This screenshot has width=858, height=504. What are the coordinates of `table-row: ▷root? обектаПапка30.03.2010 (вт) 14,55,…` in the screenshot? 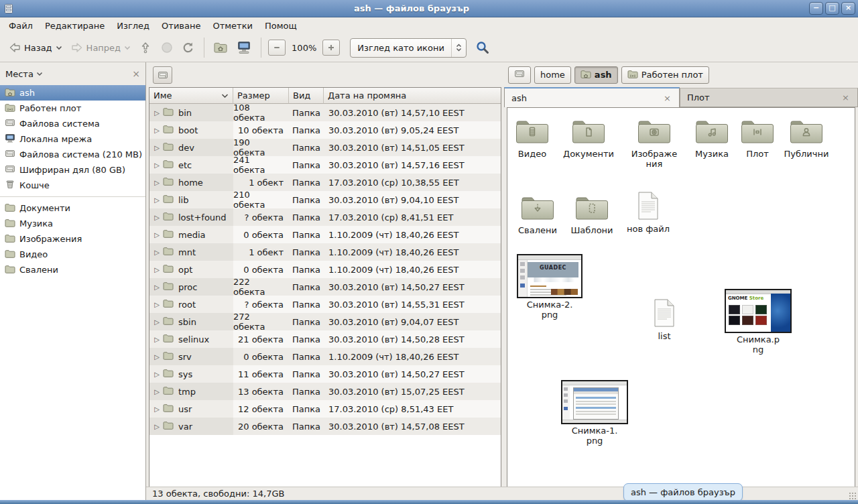 It's located at (325, 304).